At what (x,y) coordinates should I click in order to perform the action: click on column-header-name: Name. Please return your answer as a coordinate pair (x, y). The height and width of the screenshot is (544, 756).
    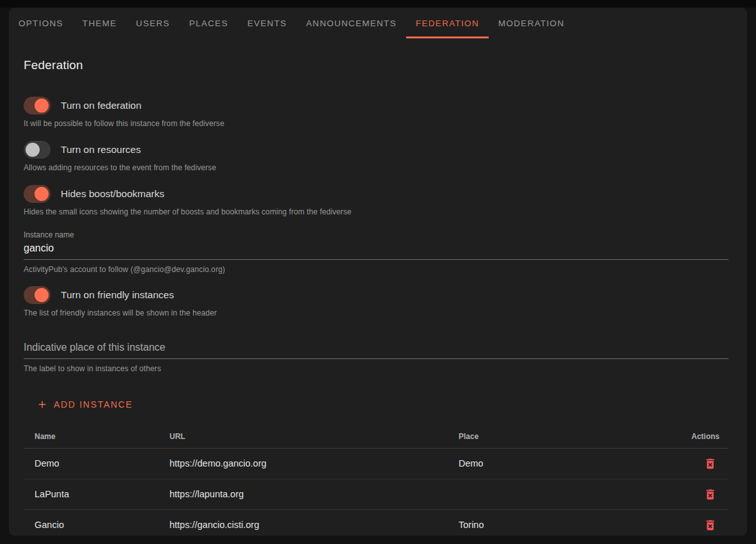
    Looking at the image, I should click on (97, 436).